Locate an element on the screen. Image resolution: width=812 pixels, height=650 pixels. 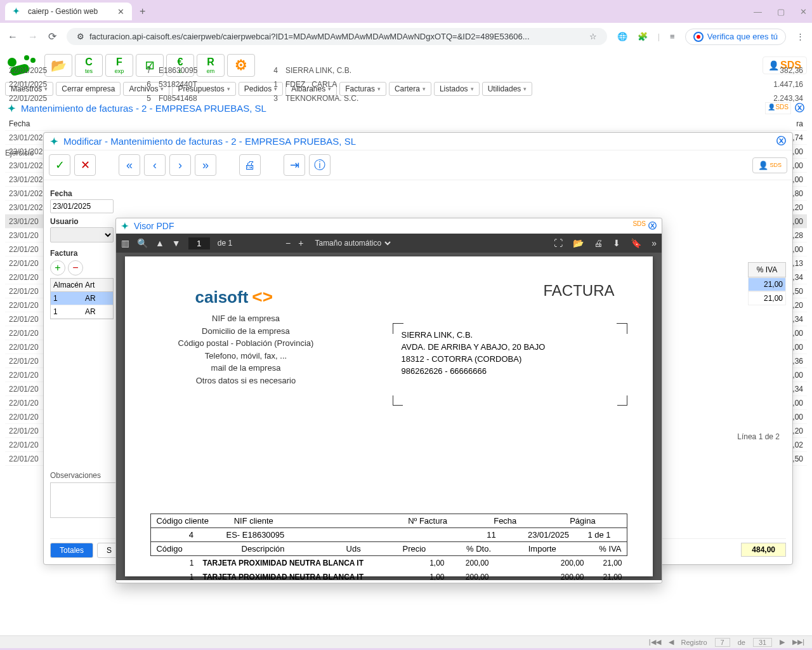
reload-icon: ⟳ is located at coordinates (52, 37).